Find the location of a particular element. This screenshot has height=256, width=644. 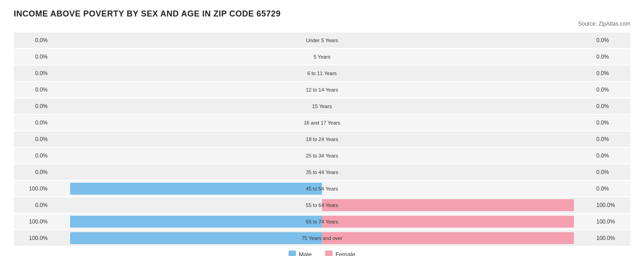

center-label: 18 to 24 Years is located at coordinates (322, 139).